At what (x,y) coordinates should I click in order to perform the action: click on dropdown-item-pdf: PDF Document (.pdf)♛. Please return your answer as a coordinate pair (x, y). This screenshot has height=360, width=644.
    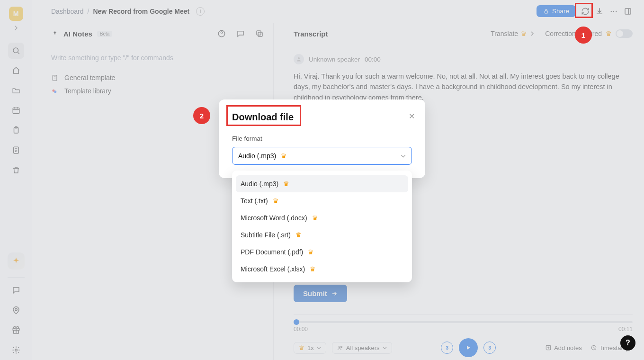
    Looking at the image, I should click on (322, 252).